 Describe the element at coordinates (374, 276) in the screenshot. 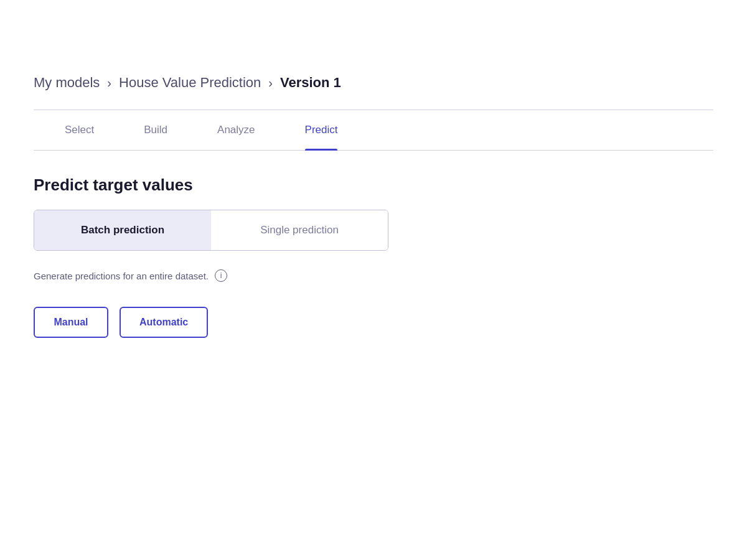

I see `prediction-description: Generate predictions for an entire datas…` at that location.